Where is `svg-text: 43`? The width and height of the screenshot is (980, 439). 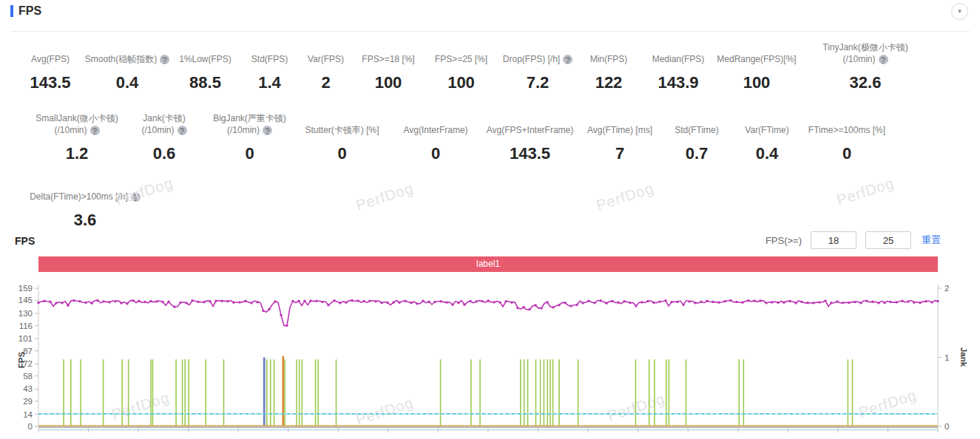 svg-text: 43 is located at coordinates (28, 389).